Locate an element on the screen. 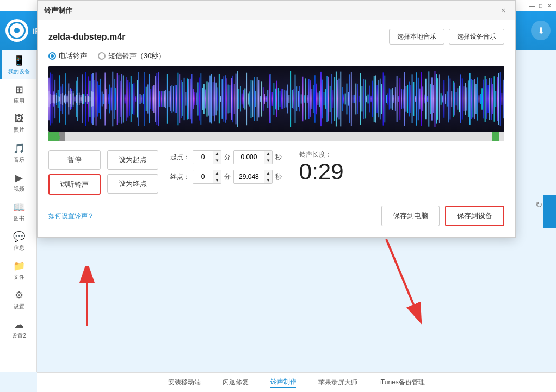  start-min-up: ▲ is located at coordinates (217, 153).